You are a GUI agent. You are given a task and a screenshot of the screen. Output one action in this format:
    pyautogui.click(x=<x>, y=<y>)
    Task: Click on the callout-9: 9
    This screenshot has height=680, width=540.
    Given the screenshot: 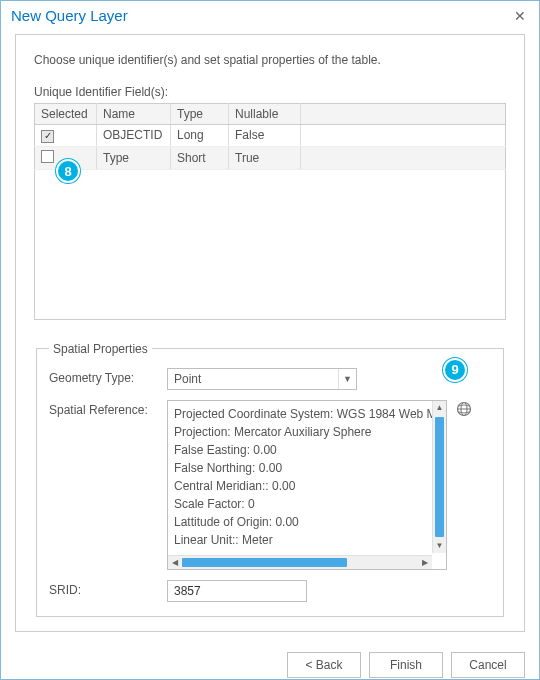 What is the action you would take?
    pyautogui.click(x=455, y=370)
    